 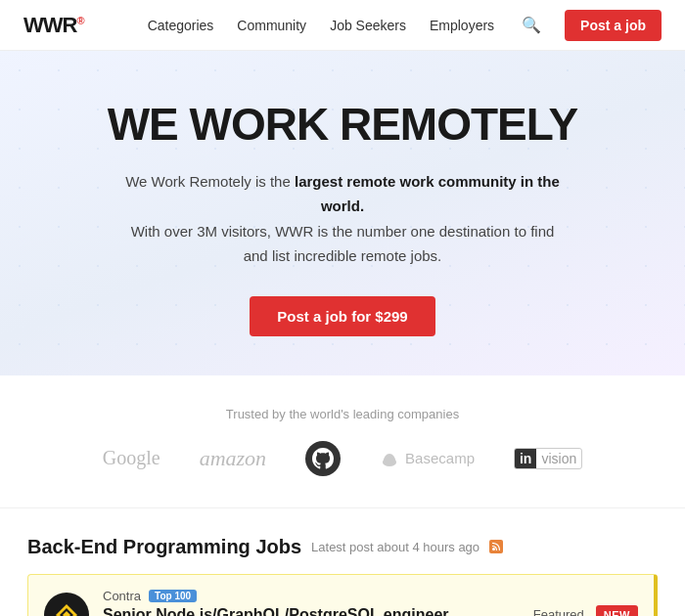 I want to click on company-row: Contra Top 100, so click(x=311, y=596).